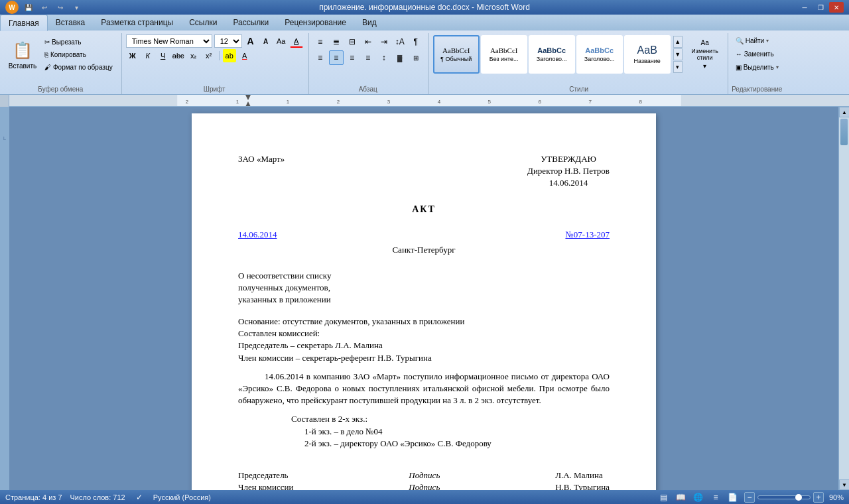 This screenshot has width=849, height=504. I want to click on editing-group-content: 🔍 Найти ▾ ↔ Заменить ▣ Выделить ▾, so click(757, 64).